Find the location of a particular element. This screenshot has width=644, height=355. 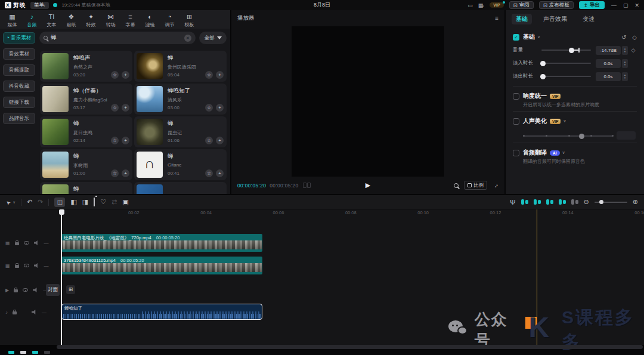

maximize-button: ▢ is located at coordinates (626, 5).